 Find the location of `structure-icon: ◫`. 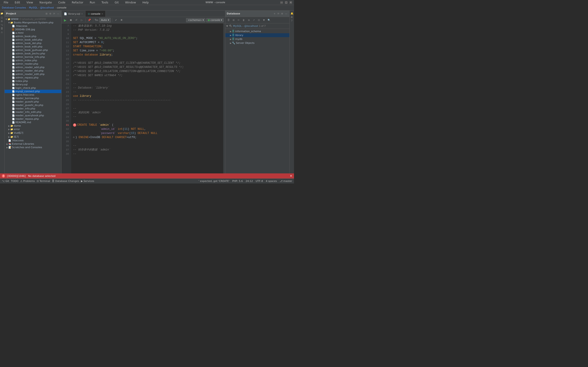

structure-icon: ◫ is located at coordinates (2, 17).